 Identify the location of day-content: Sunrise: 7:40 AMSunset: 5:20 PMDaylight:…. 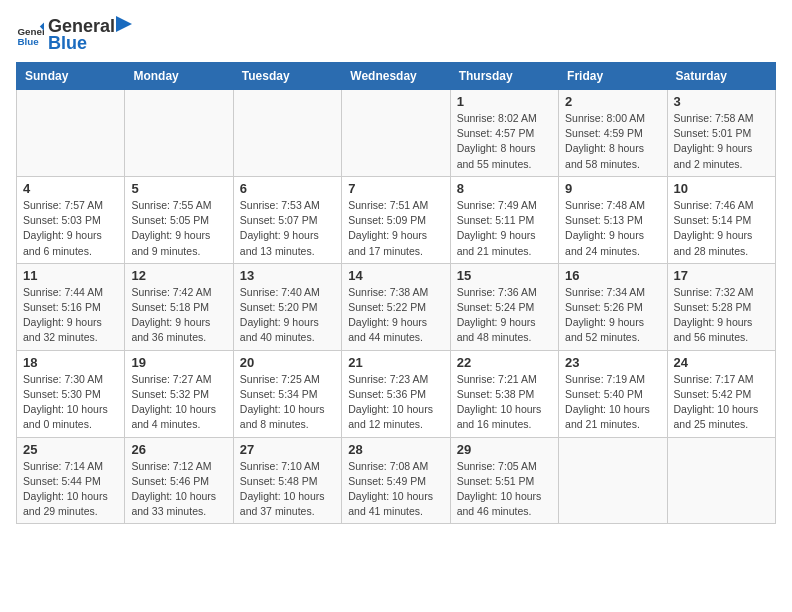
(288, 316).